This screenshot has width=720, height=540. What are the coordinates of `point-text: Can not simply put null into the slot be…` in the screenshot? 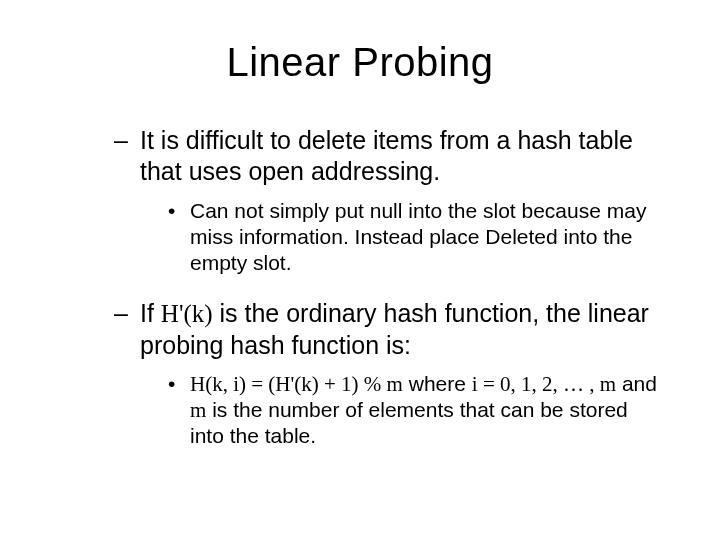 It's located at (418, 237).